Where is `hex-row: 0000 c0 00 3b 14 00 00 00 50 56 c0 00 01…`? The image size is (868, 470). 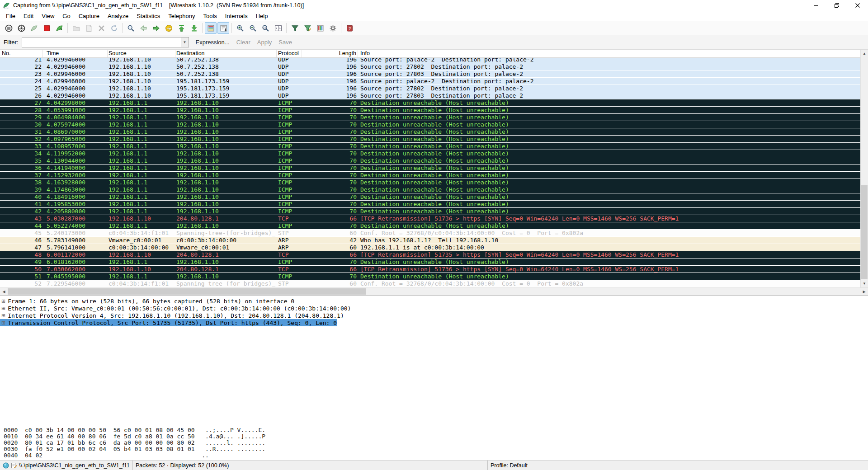 hex-row: 0000 c0 00 3b 14 00 00 00 50 56 c0 00 01… is located at coordinates (436, 430).